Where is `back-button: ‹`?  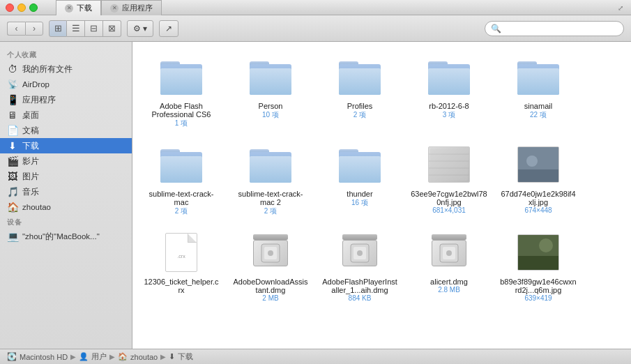 back-button: ‹ is located at coordinates (16, 29).